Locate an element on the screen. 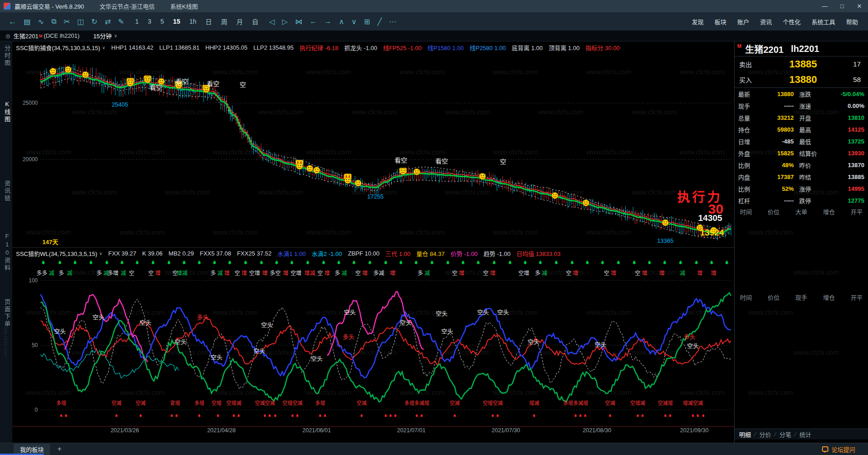 Image resolution: width=868 pixels, height=455 pixels. period-button-3: 15 is located at coordinates (177, 21).